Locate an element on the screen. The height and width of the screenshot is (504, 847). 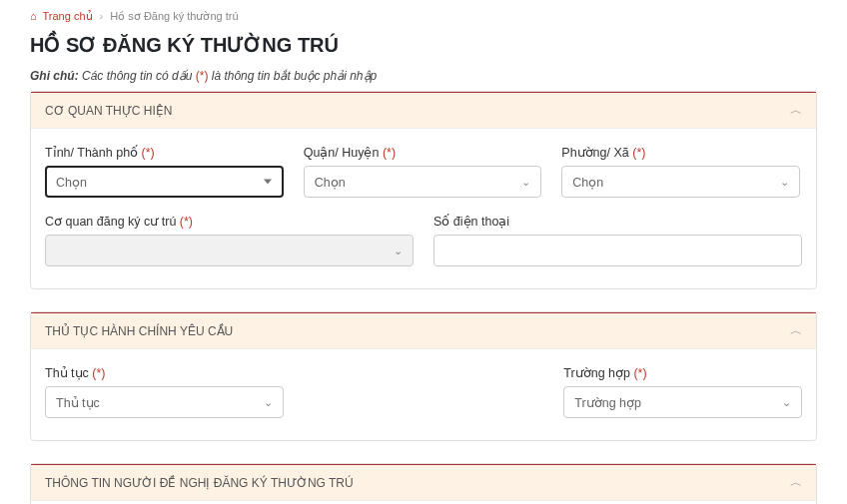
note-text-before: Các thông tin có dấu is located at coordinates (138, 76).